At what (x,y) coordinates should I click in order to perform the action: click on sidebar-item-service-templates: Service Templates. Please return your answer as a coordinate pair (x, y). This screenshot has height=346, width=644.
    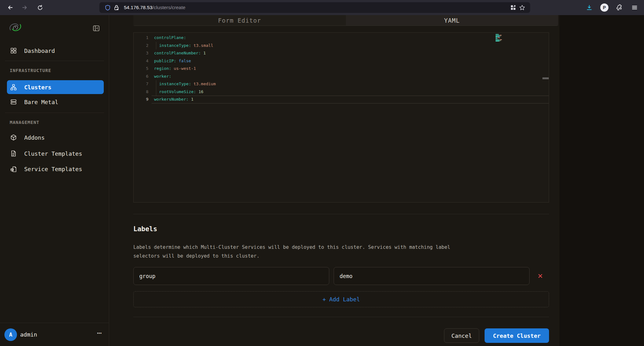
    Looking at the image, I should click on (55, 169).